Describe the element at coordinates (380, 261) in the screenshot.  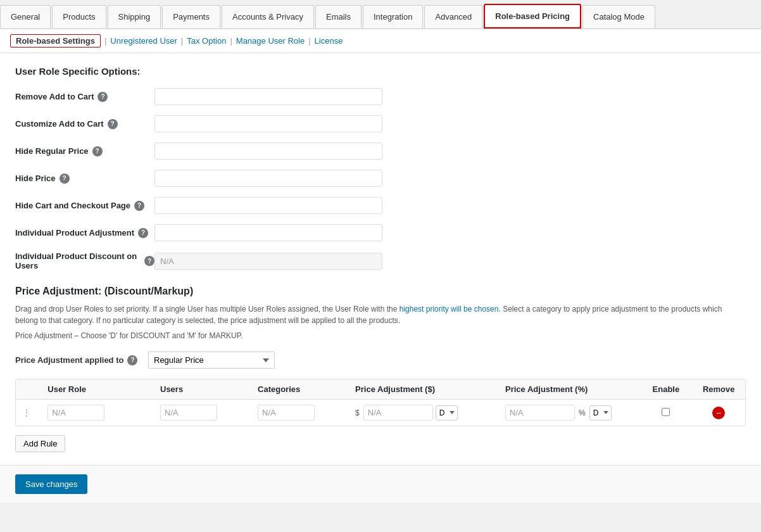
I see `form-row-individual-product-discount: Individual Product Discount on Users ?` at that location.